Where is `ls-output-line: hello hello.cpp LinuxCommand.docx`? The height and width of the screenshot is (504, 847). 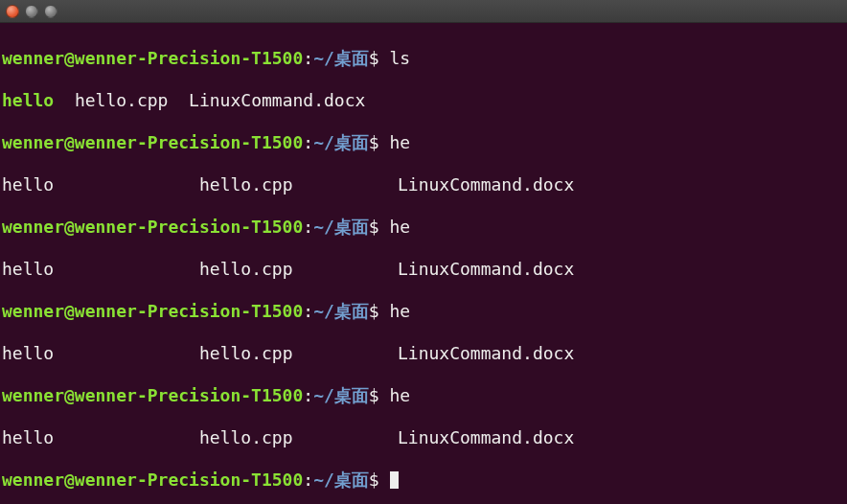
ls-output-line: hello hello.cpp LinuxCommand.docx is located at coordinates (424, 101).